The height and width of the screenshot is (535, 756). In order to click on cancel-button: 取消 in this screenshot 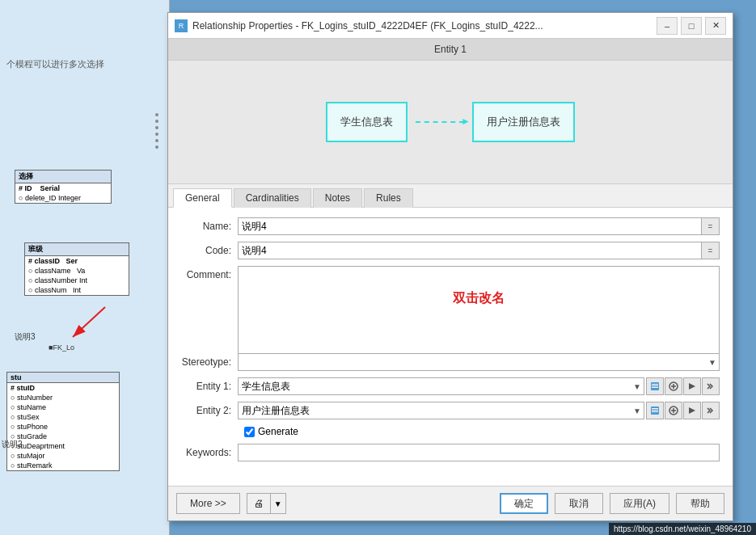, I will do `click(579, 503)`.